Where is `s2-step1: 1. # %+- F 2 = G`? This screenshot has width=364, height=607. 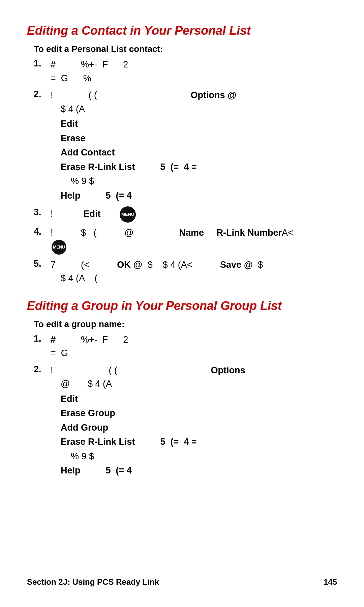 s2-step1: 1. # %+- F 2 = G is located at coordinates (185, 347).